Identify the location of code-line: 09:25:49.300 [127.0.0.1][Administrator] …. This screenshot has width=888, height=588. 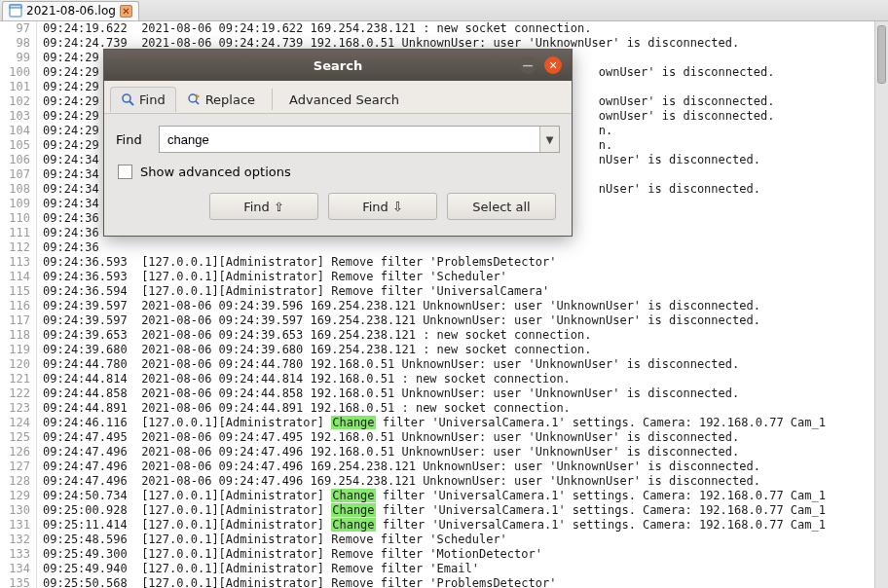
(462, 555).